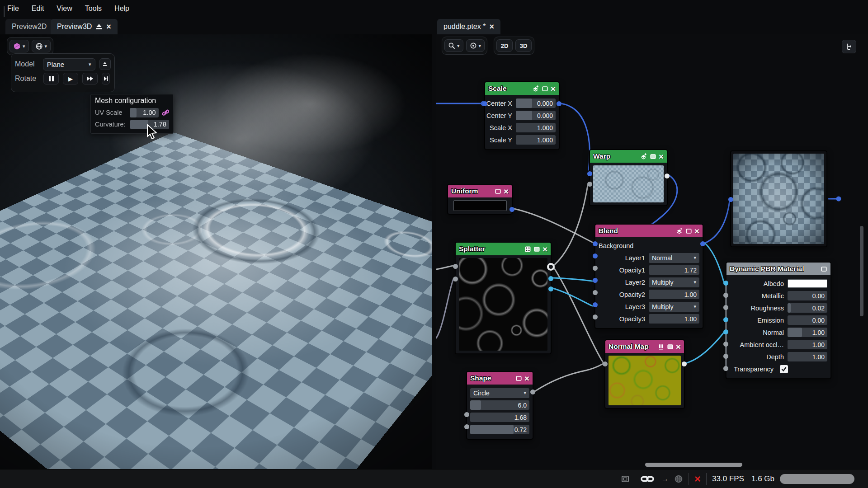 This screenshot has width=868, height=488. Describe the element at coordinates (500, 405) in the screenshot. I see `node-shape: Shape × Circle▾ 6.0 1.68 0.72` at that location.